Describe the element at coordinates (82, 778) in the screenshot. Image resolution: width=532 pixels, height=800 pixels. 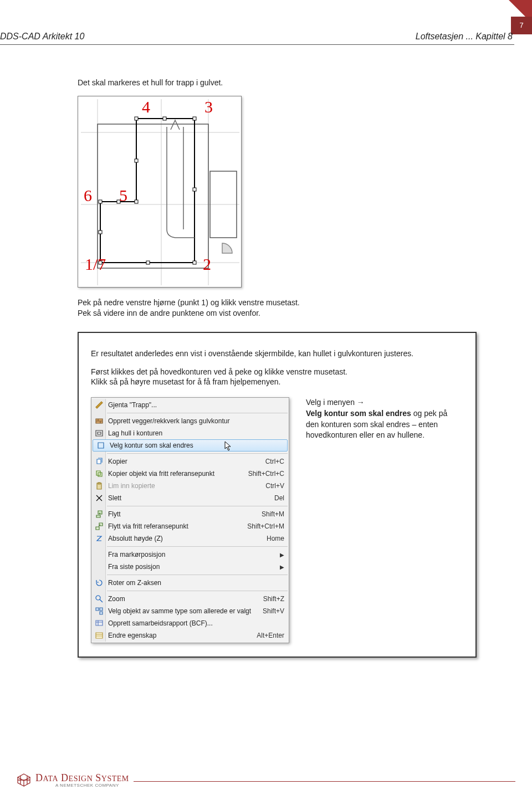
I see `footer-brand: DATA DESIGN SYSTEM` at that location.